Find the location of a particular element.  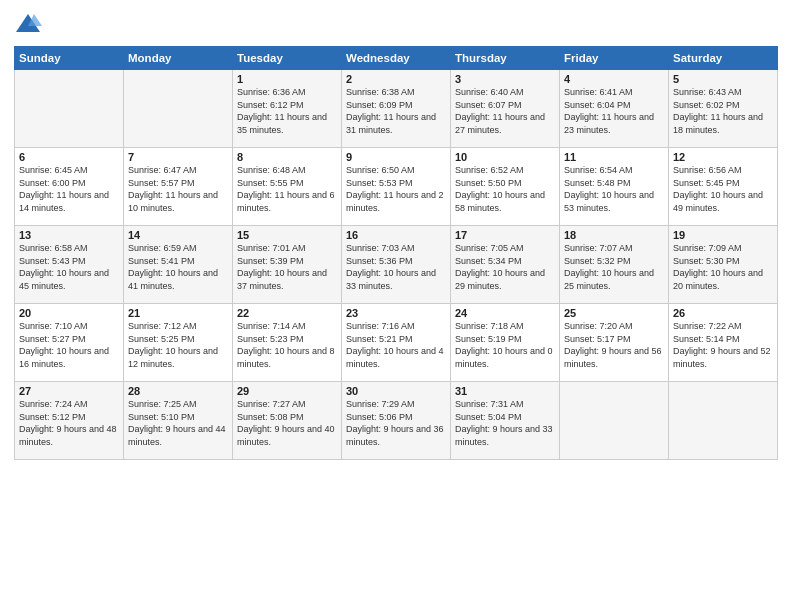

calendar-cell: 9Sunrise: 6:50 AMSunset: 5:53 PMDaylight… is located at coordinates (396, 187).